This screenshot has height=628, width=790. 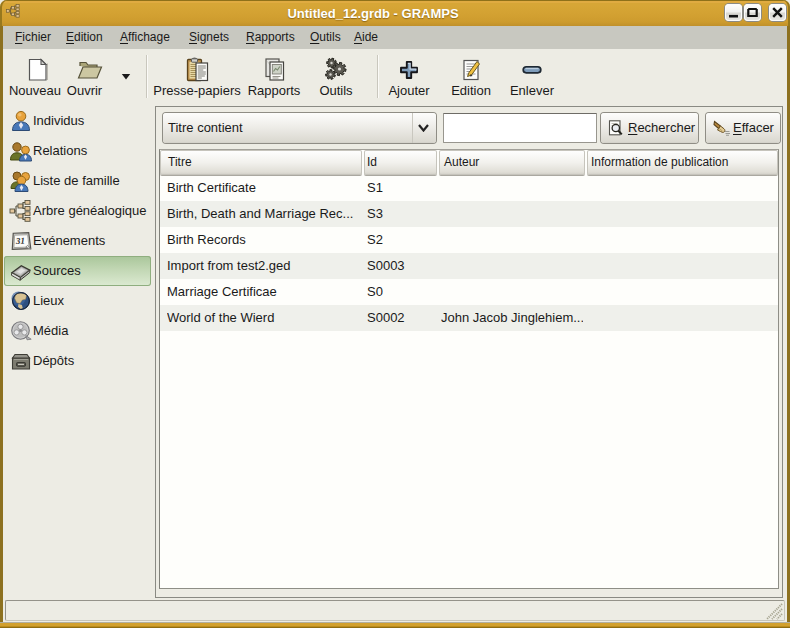 I want to click on svg-text: 31, so click(x=20, y=241).